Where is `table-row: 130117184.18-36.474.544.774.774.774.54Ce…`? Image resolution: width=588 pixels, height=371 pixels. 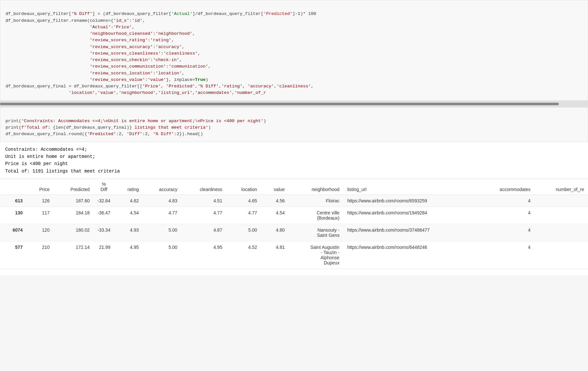 table-row: 130117184.18-36.474.544.774.774.774.54Ce… is located at coordinates (294, 216).